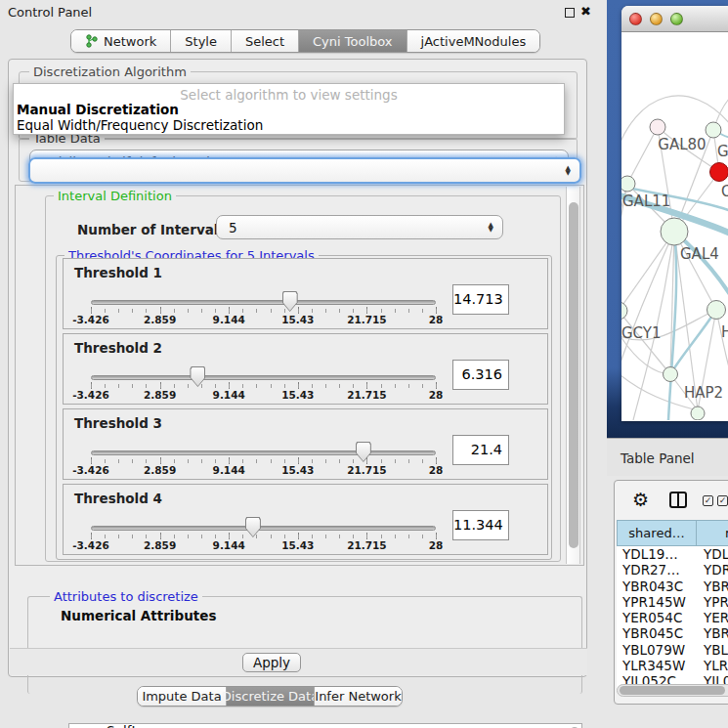  What do you see at coordinates (698, 413) in the screenshot?
I see `node-bottom` at bounding box center [698, 413].